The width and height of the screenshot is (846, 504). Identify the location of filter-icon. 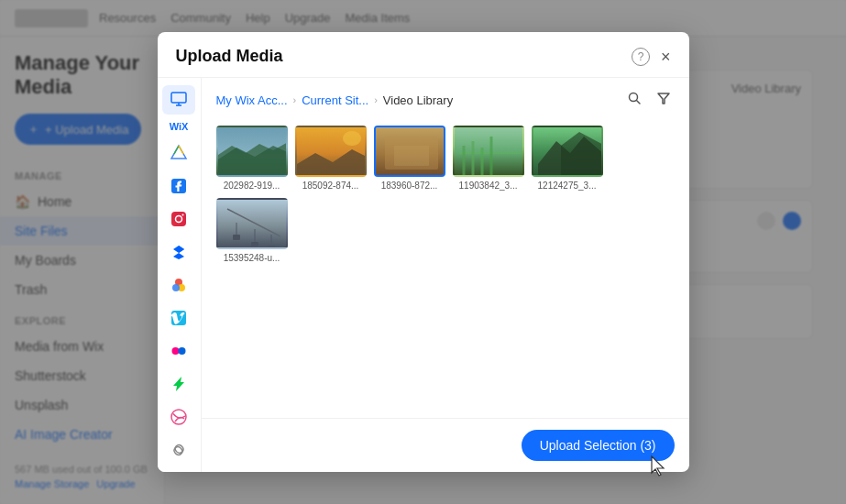
(664, 98).